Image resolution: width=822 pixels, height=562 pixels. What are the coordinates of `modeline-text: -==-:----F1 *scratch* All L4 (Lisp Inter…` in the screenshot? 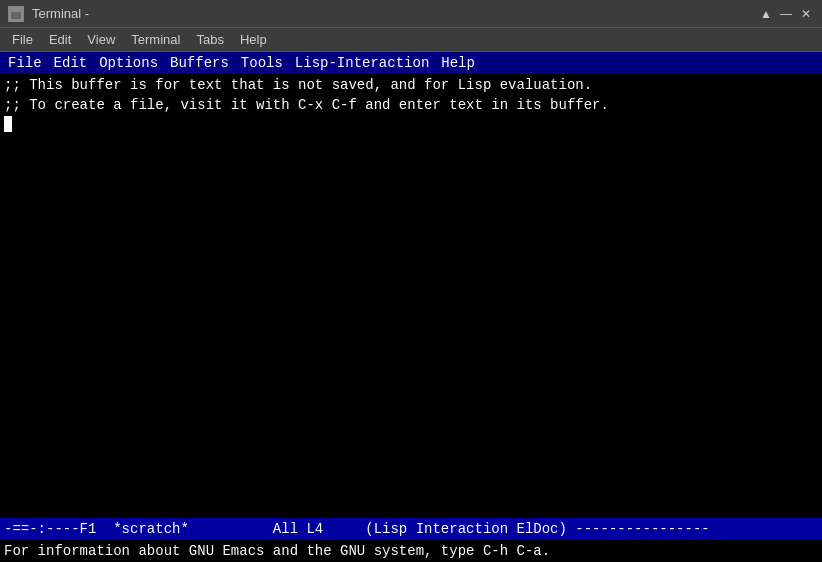 It's located at (357, 529).